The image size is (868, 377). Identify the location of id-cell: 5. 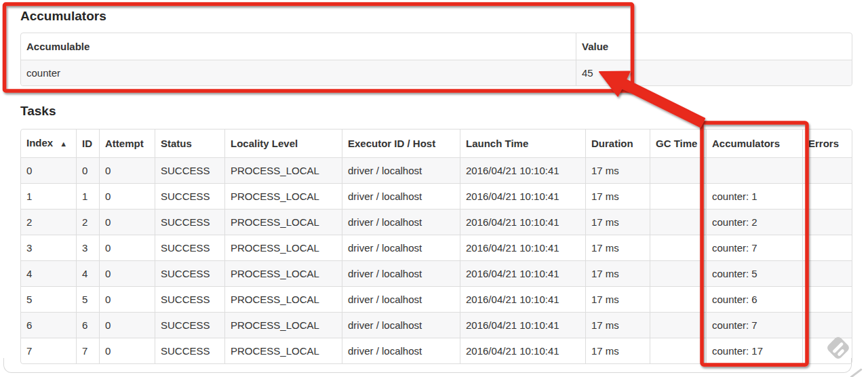
(87, 299).